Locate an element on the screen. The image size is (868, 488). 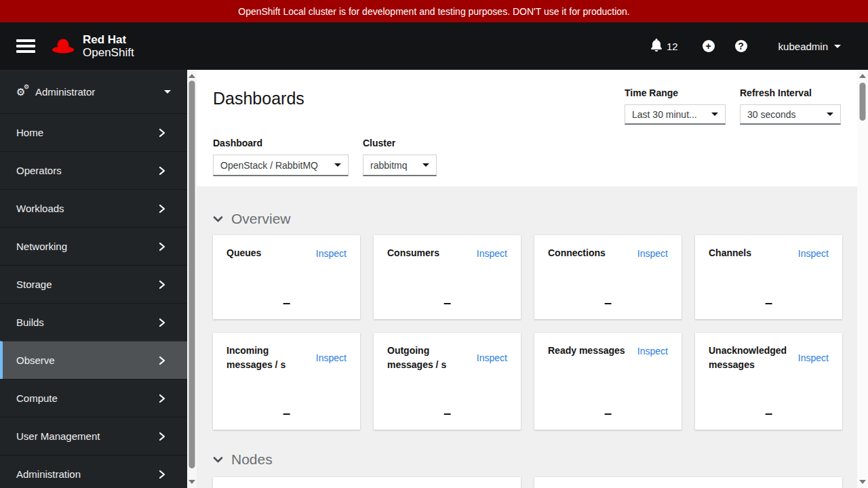
sidebar-item-label: Builds is located at coordinates (30, 323).